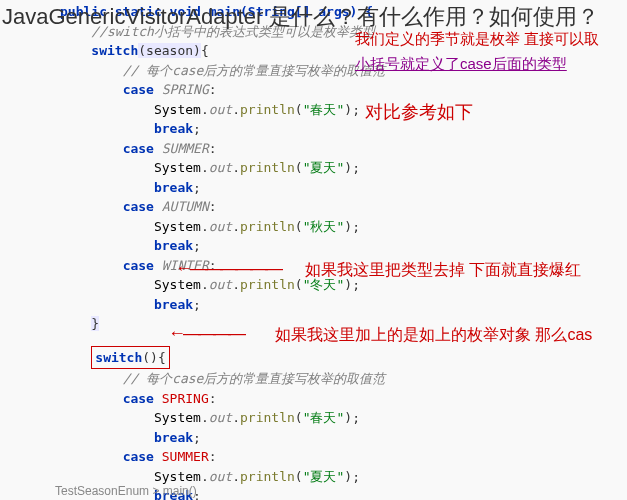 The image size is (627, 500). What do you see at coordinates (186, 456) in the screenshot?
I see `err-label-1: SUMMER` at bounding box center [186, 456].